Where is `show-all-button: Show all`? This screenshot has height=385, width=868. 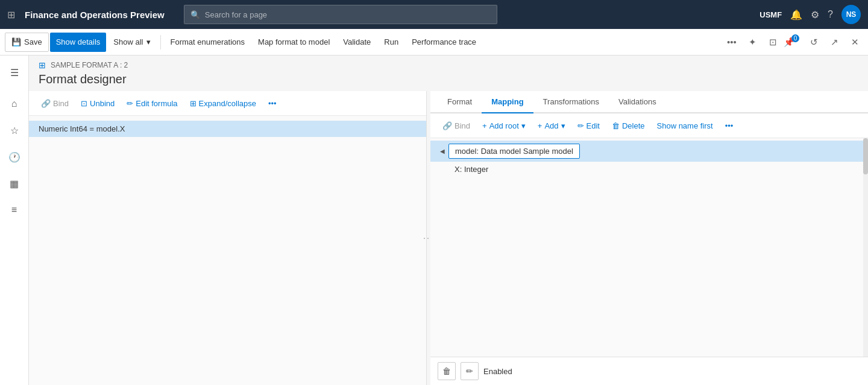
show-all-button: Show all is located at coordinates (131, 42).